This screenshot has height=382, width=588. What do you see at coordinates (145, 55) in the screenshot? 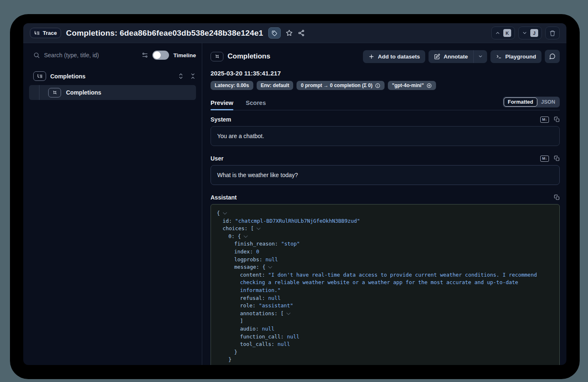
I see `view-settings-icon` at bounding box center [145, 55].